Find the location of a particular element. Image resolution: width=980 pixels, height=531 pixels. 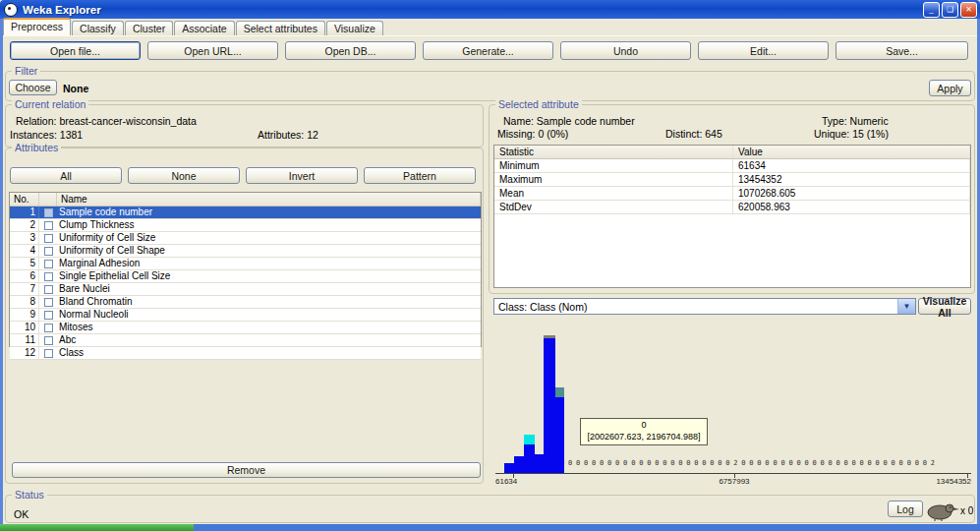

tab-classify: Classify is located at coordinates (98, 28).